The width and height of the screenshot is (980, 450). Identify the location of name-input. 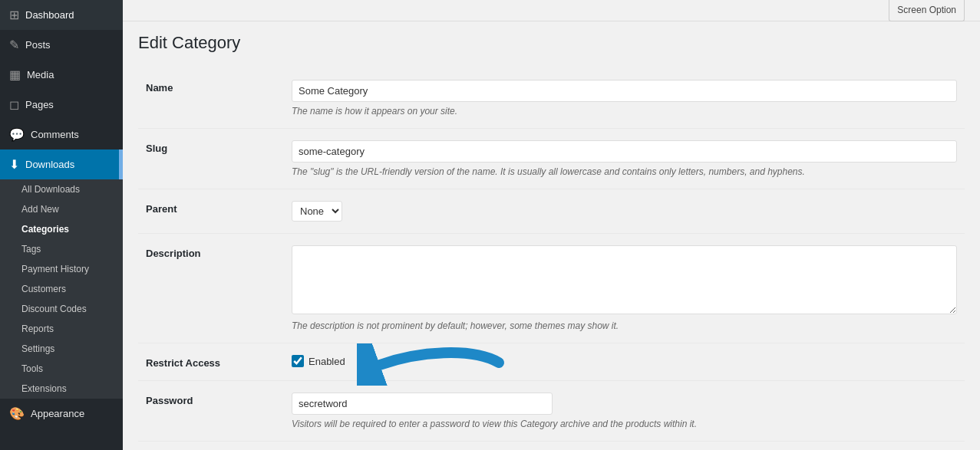
(625, 90).